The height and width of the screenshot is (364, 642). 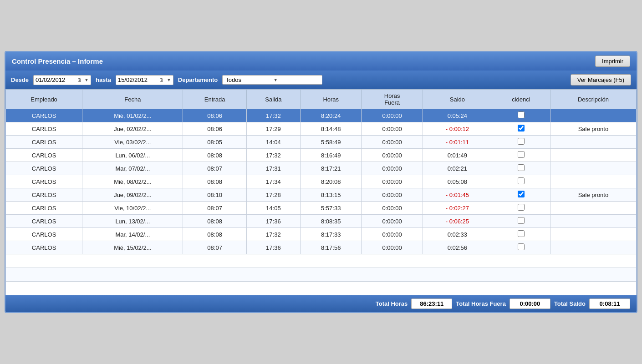 I want to click on table-row: CARLOS Vie, 03/02/2... 08:05 14:04 5:58:…, so click(x=321, y=142).